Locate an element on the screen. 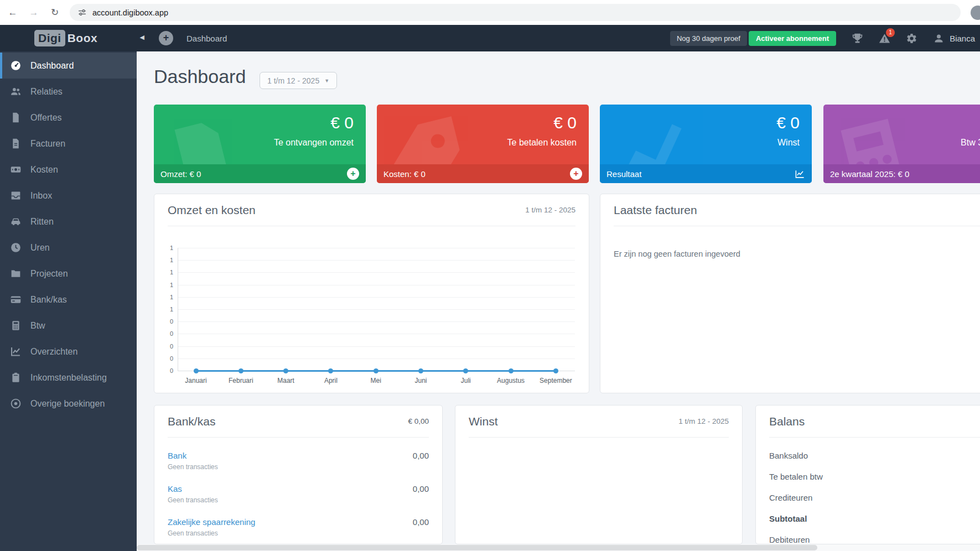  sidebar-item-bank-kas: Bank/kas is located at coordinates (69, 300).